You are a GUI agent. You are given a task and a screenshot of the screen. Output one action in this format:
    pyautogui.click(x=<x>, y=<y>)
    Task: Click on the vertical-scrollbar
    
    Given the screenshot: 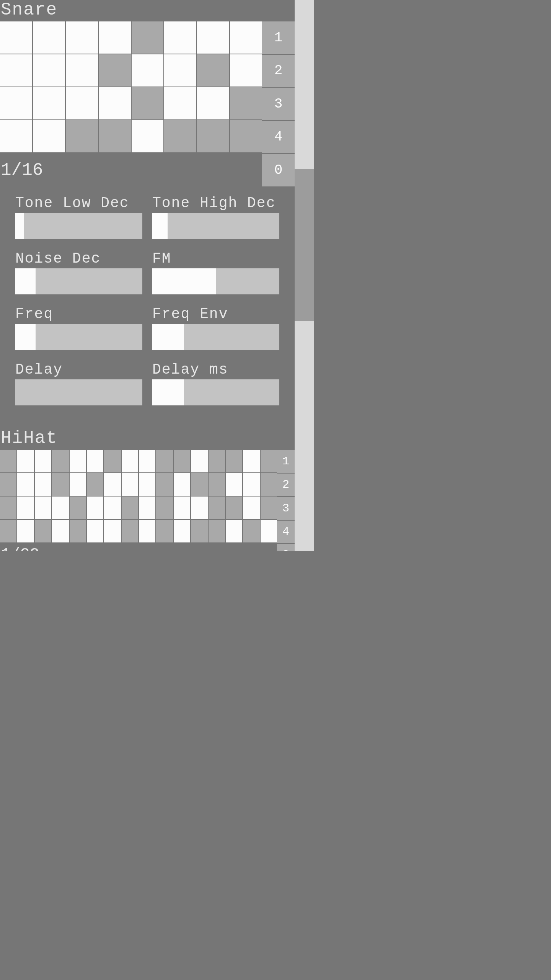 What is the action you would take?
    pyautogui.click(x=304, y=276)
    